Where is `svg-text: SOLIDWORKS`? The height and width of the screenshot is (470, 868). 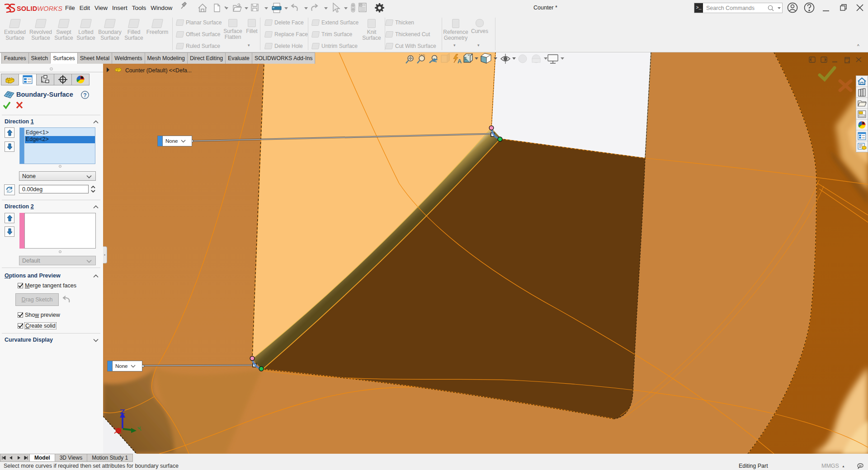
svg-text: SOLIDWORKS is located at coordinates (40, 9).